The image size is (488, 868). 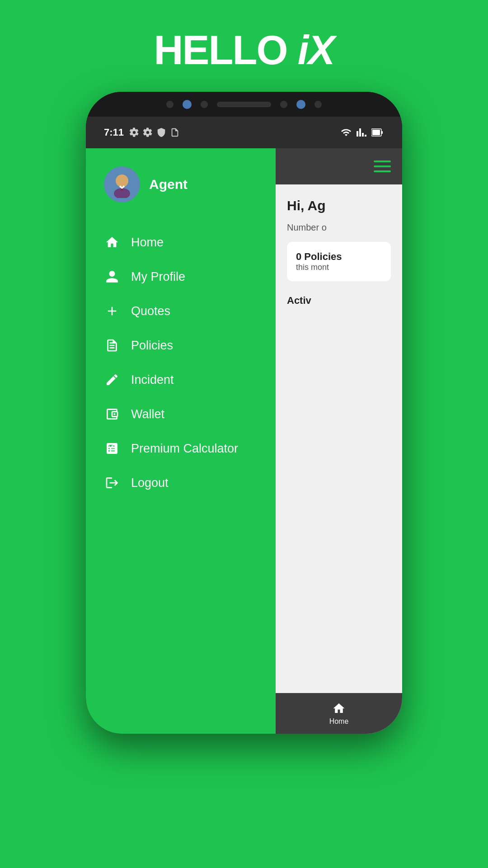 What do you see at coordinates (152, 345) in the screenshot?
I see `policies-label: Policies` at bounding box center [152, 345].